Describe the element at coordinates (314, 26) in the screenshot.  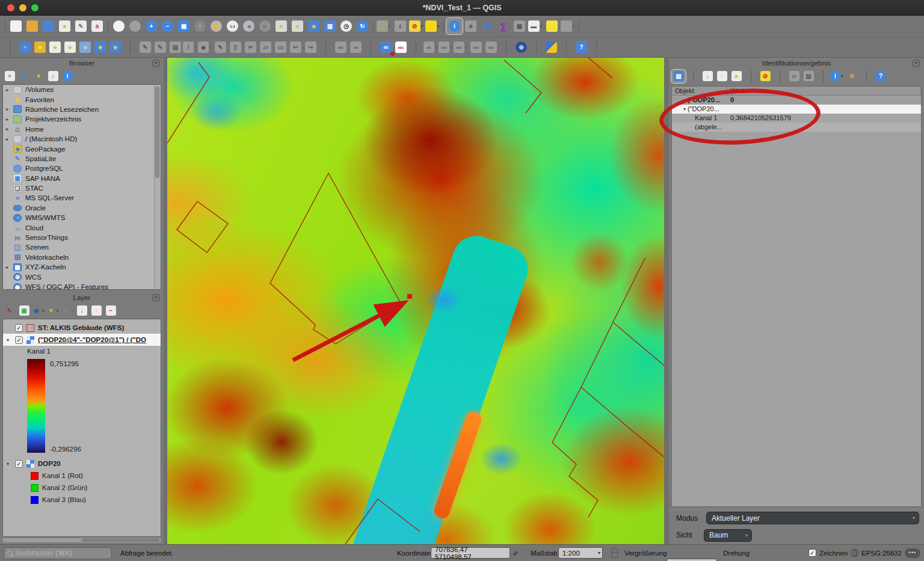
I see `new-spatial-bookmark-icon: ★` at that location.